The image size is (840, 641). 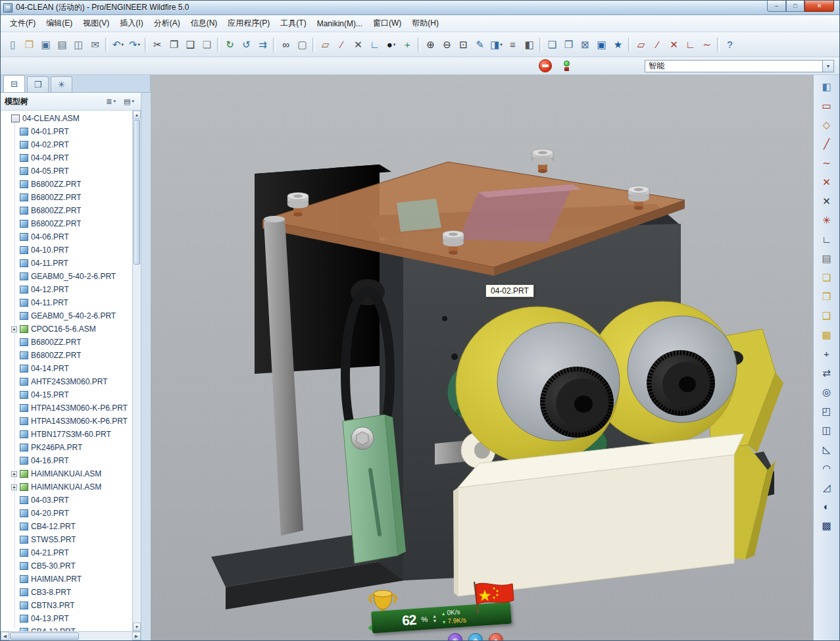 What do you see at coordinates (38, 84) in the screenshot?
I see `folder-browser-tab: ❒` at bounding box center [38, 84].